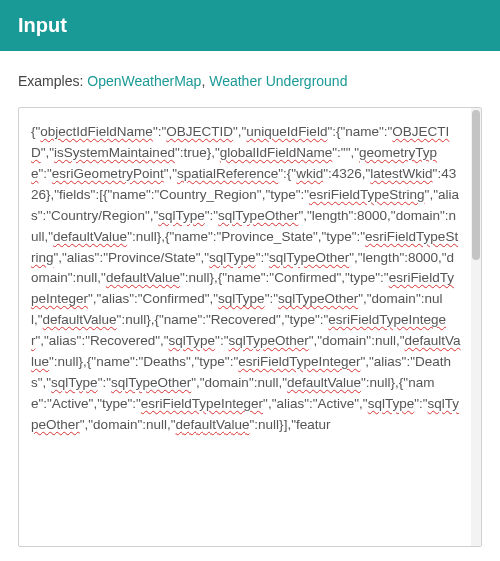  What do you see at coordinates (198, 152) in the screenshot?
I see `json-text: ":true},"` at bounding box center [198, 152].